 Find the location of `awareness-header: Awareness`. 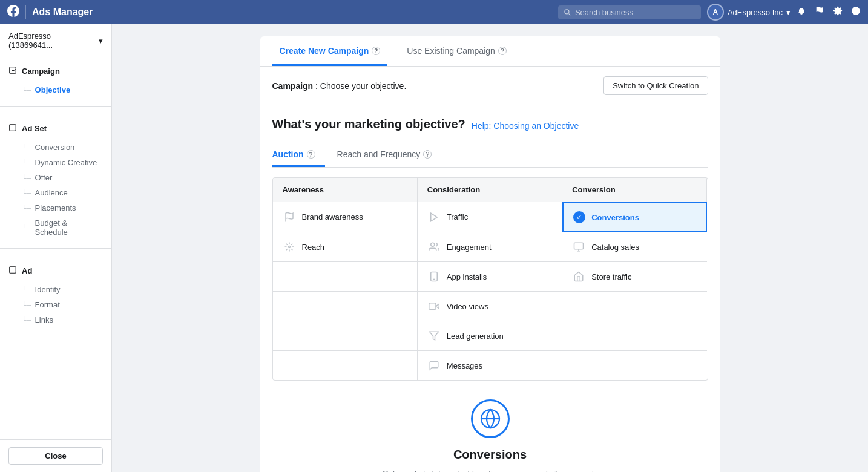

awareness-header: Awareness is located at coordinates (345, 190).